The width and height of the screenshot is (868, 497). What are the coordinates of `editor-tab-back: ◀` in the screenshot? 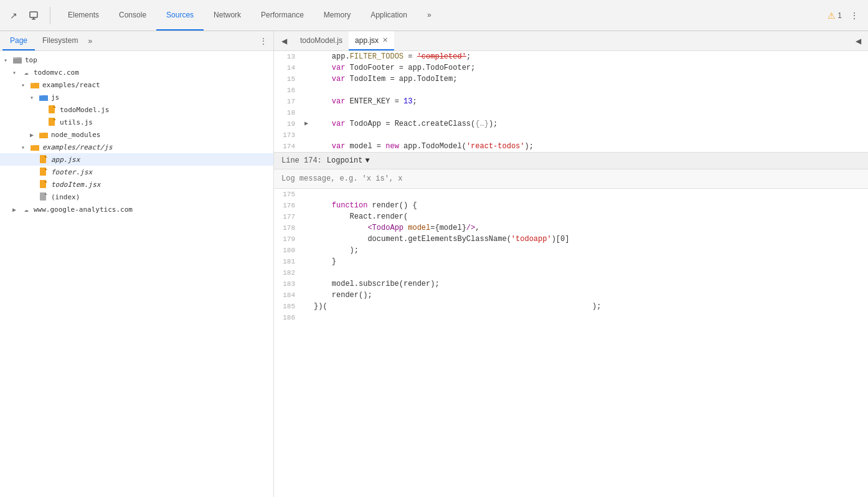 It's located at (284, 41).